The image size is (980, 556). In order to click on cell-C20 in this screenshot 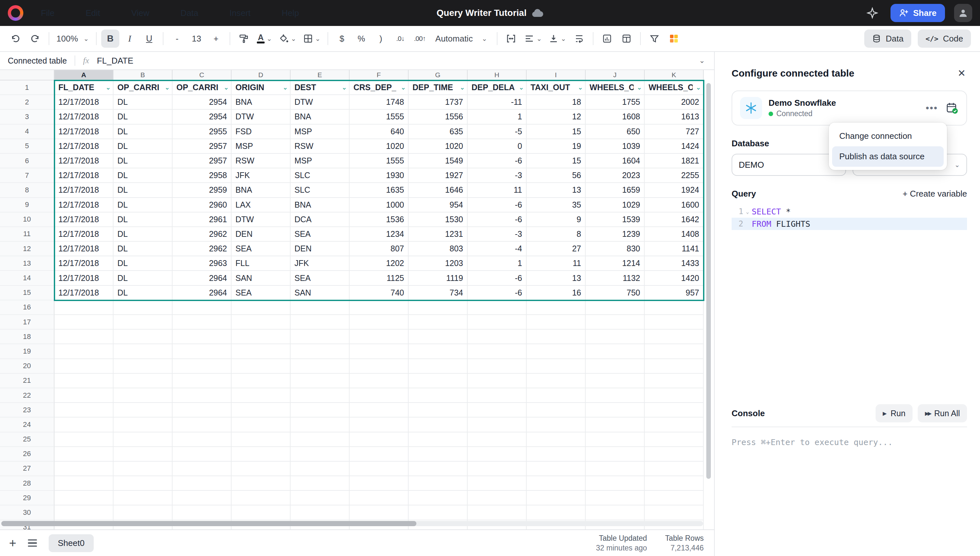, I will do `click(202, 367)`.